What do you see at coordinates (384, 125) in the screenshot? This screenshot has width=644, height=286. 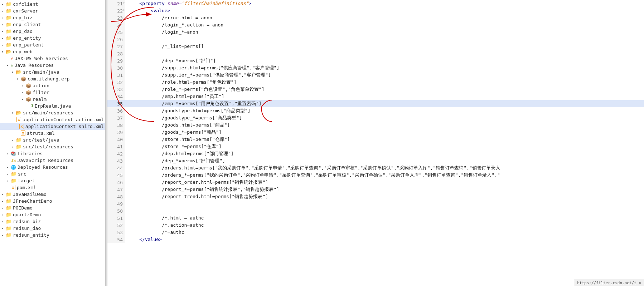 I see `code-line-38: /goods.html=perms["商品"]` at bounding box center [384, 125].